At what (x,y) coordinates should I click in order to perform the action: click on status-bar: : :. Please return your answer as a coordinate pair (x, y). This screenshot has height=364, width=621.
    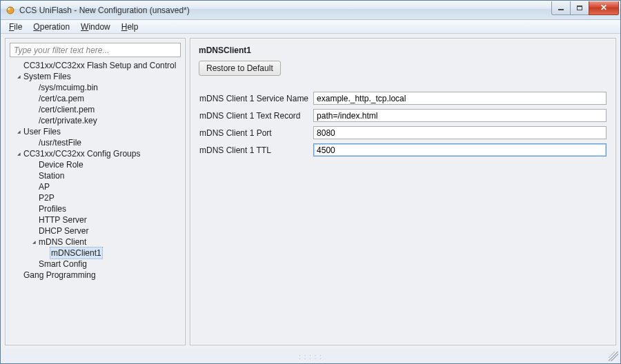
    Looking at the image, I should click on (310, 356).